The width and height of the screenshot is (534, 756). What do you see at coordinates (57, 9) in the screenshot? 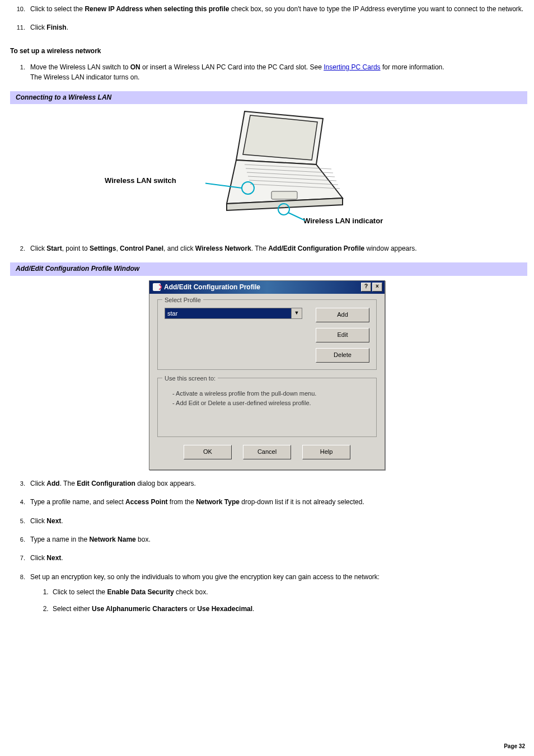
I see `text: Click to select the` at bounding box center [57, 9].